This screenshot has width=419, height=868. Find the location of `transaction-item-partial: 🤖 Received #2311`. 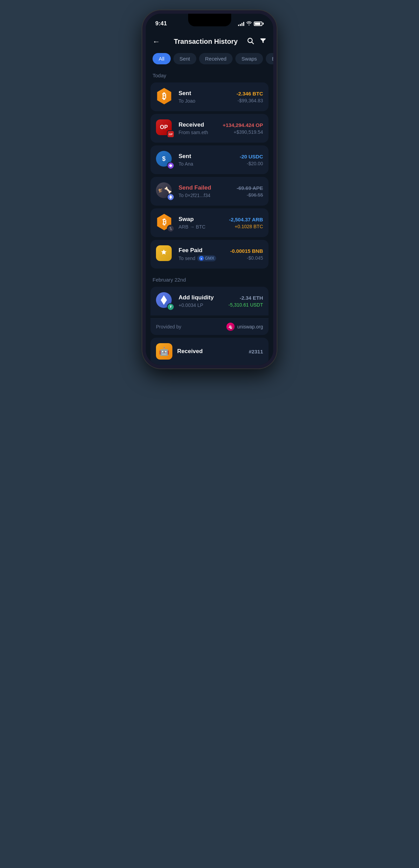

transaction-item-partial: 🤖 Received #2311 is located at coordinates (209, 351).